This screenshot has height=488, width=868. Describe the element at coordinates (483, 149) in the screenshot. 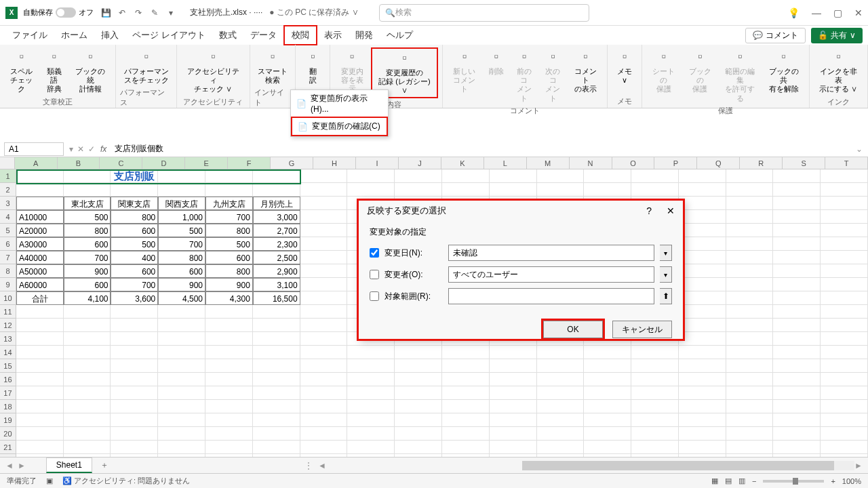

I see `formula-bar: 支店別販個数` at that location.